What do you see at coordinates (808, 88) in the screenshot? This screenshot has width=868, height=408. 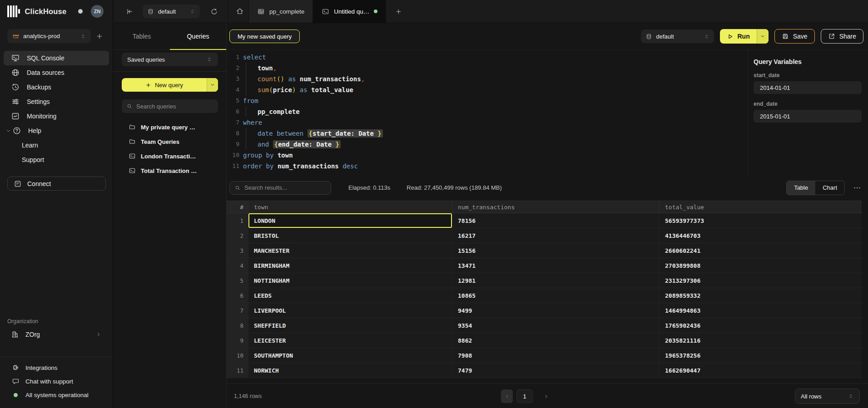 I see `variable-input-start-date: 2014-01-01` at bounding box center [808, 88].